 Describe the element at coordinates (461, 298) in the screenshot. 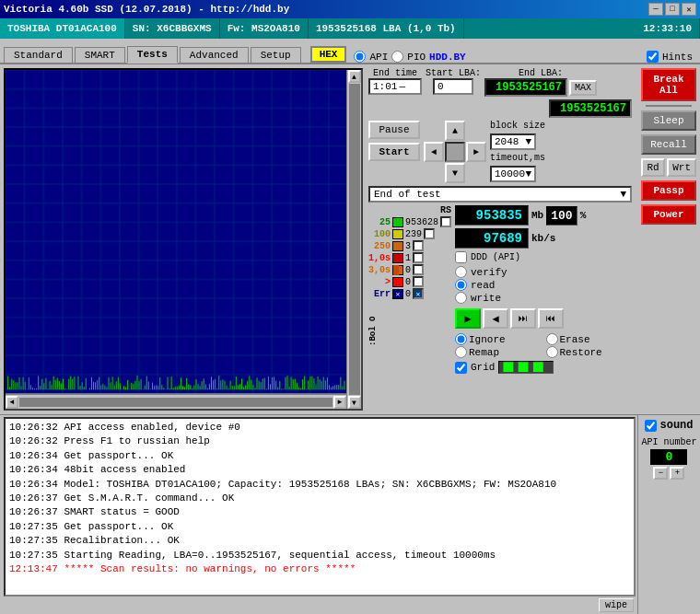

I see `write-radio` at that location.